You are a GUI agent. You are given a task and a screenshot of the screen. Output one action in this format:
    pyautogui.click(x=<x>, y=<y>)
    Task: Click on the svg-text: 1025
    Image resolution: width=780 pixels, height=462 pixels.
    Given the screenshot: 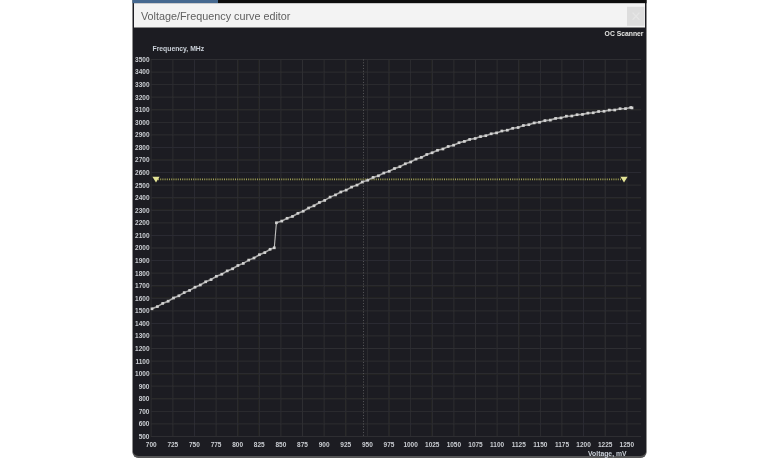 What is the action you would take?
    pyautogui.click(x=432, y=444)
    